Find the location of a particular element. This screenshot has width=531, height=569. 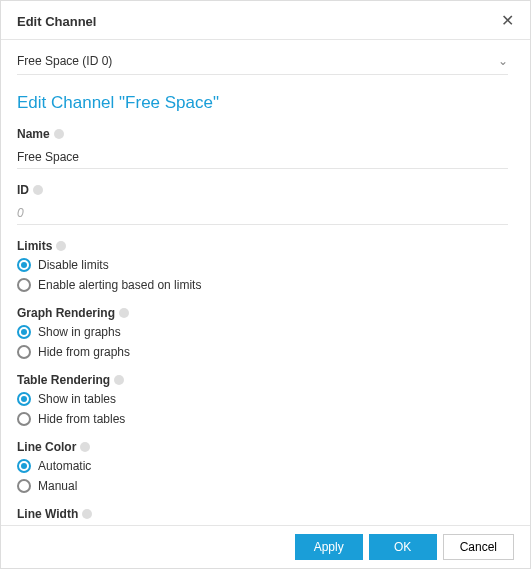

dialog-footer: Apply OK Cancel is located at coordinates (266, 546).